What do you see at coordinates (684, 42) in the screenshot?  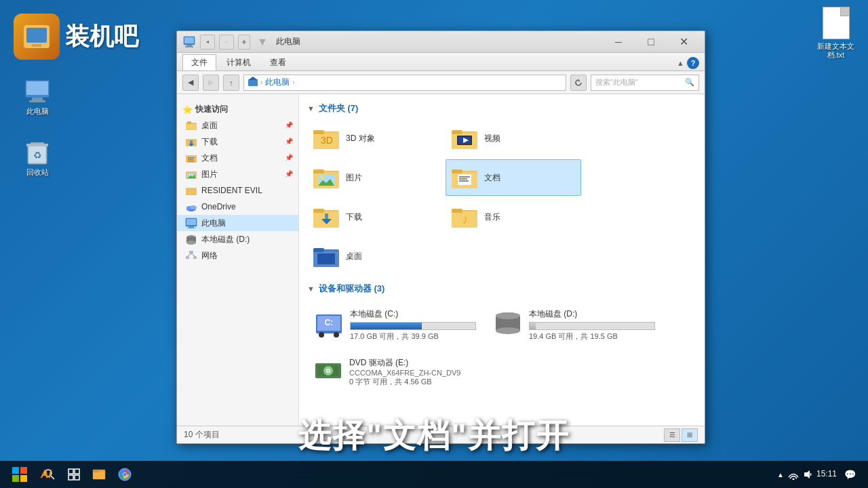 I see `close-button: ✕` at bounding box center [684, 42].